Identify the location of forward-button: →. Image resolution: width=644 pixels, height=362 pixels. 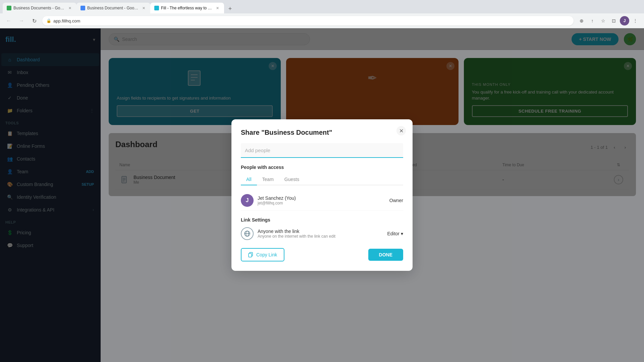
(21, 21).